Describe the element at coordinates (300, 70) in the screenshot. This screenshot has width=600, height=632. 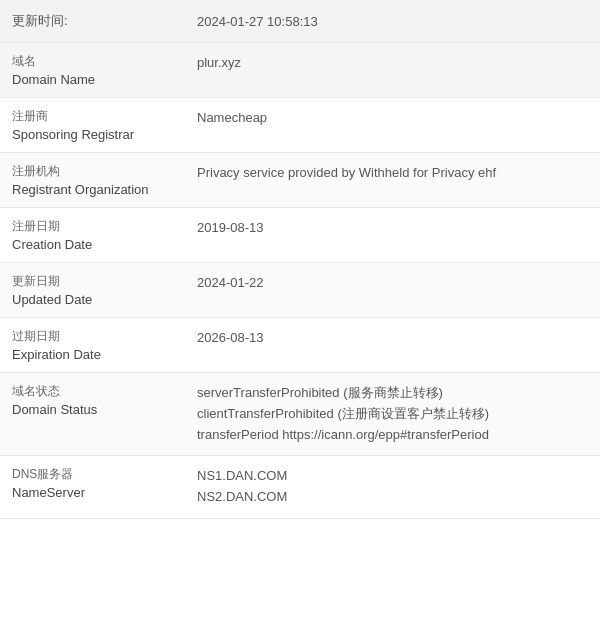
I see `table-row: 域名Domain Nameplur.xyz` at that location.